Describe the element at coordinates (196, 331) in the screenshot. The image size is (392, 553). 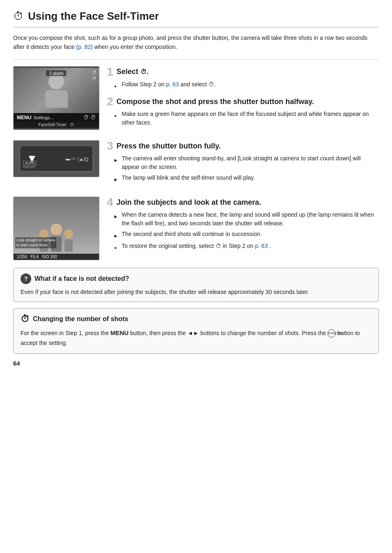
I see `shots-box: ⏱ Changing the number of shots For the s…` at that location.